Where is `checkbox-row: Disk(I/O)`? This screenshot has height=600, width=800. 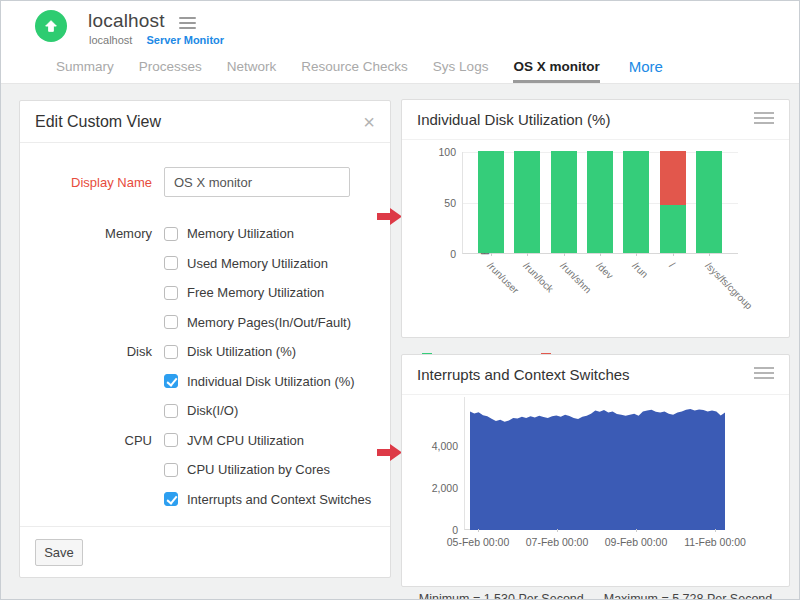
checkbox-row: Disk(I/O) is located at coordinates (205, 411).